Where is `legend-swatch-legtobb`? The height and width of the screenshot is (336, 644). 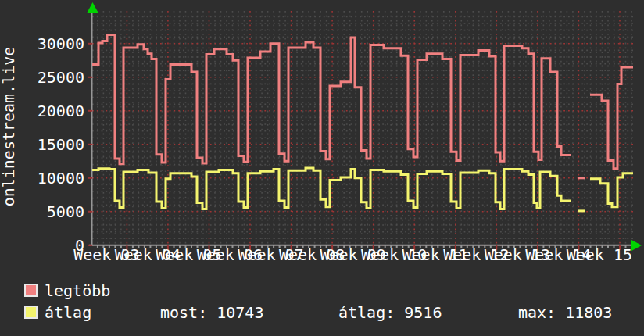 legend-swatch-legtobb is located at coordinates (31, 291).